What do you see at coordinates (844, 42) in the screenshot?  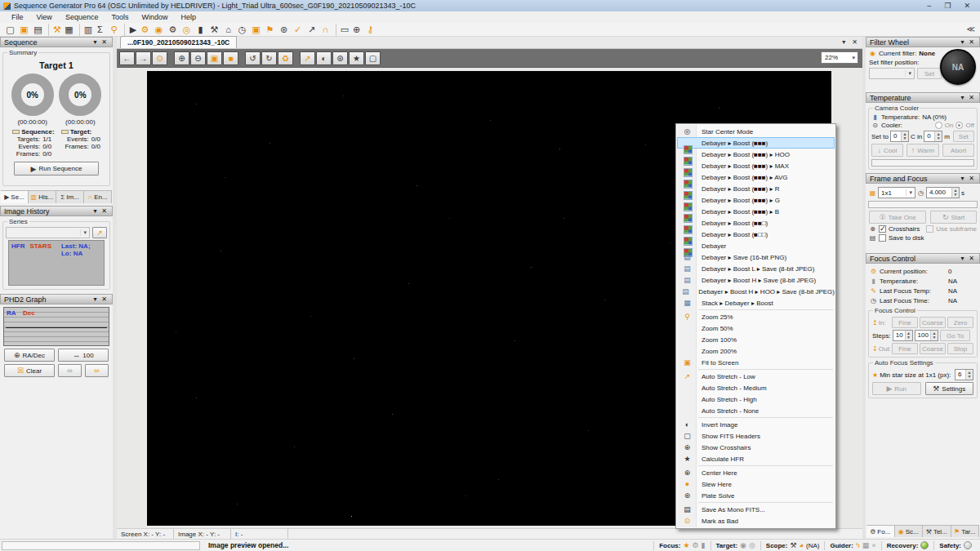 I see `tab-list-icon: ▾` at bounding box center [844, 42].